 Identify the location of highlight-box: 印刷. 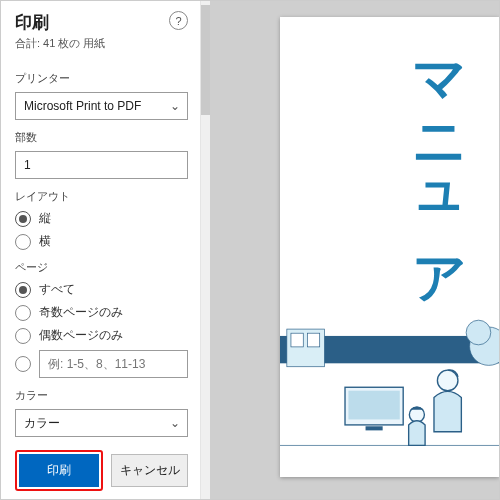
(59, 470).